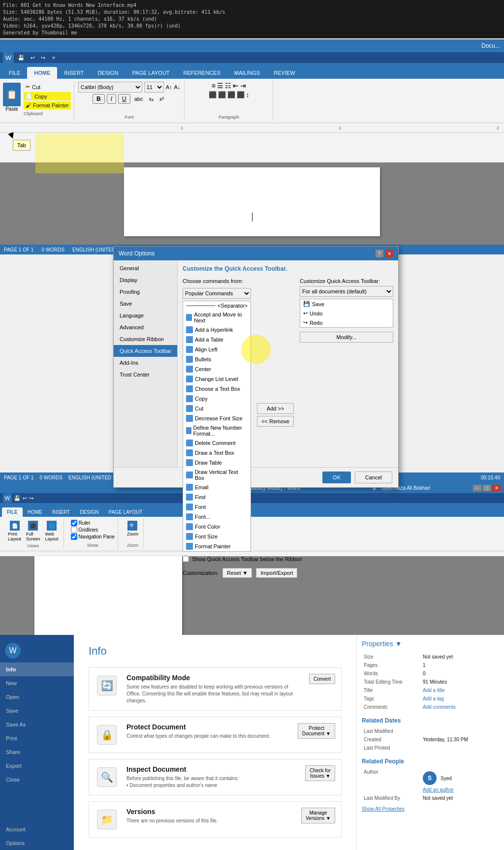 The image size is (504, 850). I want to click on tab-insert: INSERT, so click(74, 73).